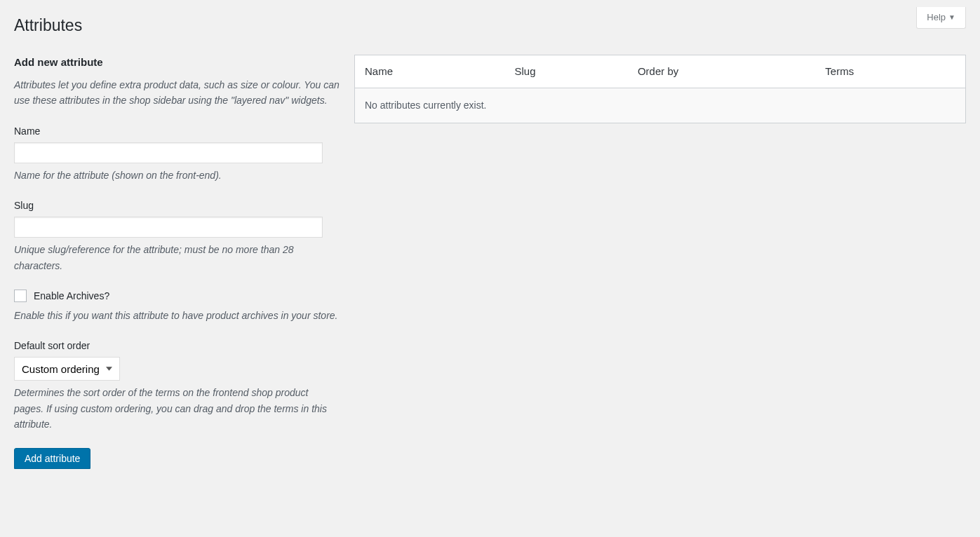 Image resolution: width=980 pixels, height=537 pixels. What do you see at coordinates (177, 132) in the screenshot?
I see `name-label: Name` at bounding box center [177, 132].